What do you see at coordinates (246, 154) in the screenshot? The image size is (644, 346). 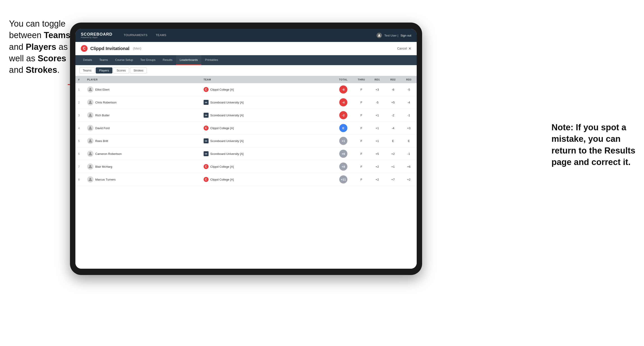 I see `table-row: 6 Cameron Robertson SBScoreboard Univers…` at bounding box center [246, 154].